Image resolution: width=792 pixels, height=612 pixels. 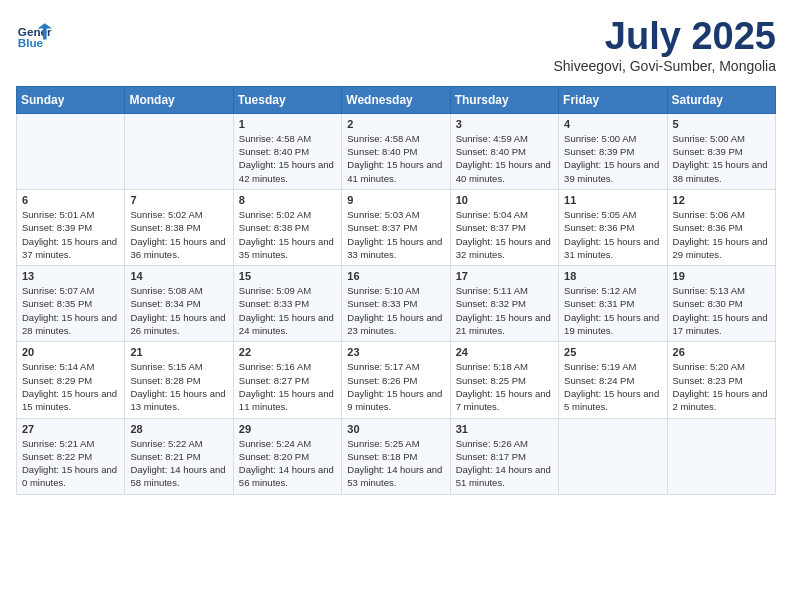 I want to click on day-info: Sunrise: 5:09 AMSunset: 8:33 PMDaylight:…, so click(x=288, y=310).